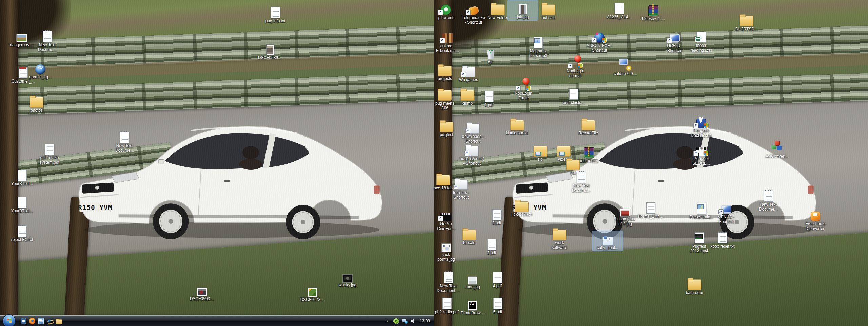 This screenshot has width=868, height=326. I want to click on desktop-icon: h2testw_1...., so click(653, 12).